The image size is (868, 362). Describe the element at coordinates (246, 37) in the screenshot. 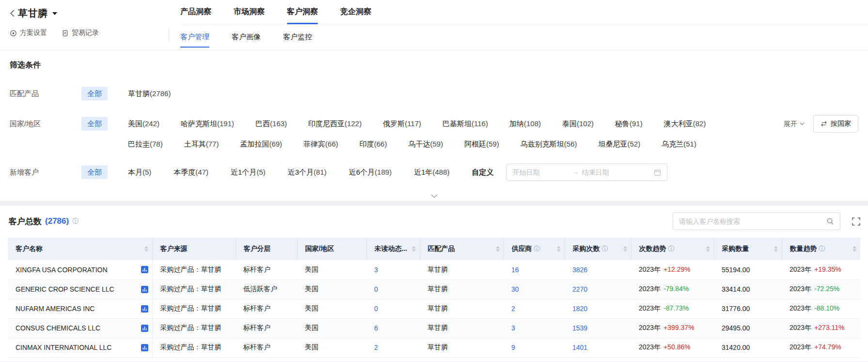

I see `subtab-customer-profile: 客户画像` at that location.